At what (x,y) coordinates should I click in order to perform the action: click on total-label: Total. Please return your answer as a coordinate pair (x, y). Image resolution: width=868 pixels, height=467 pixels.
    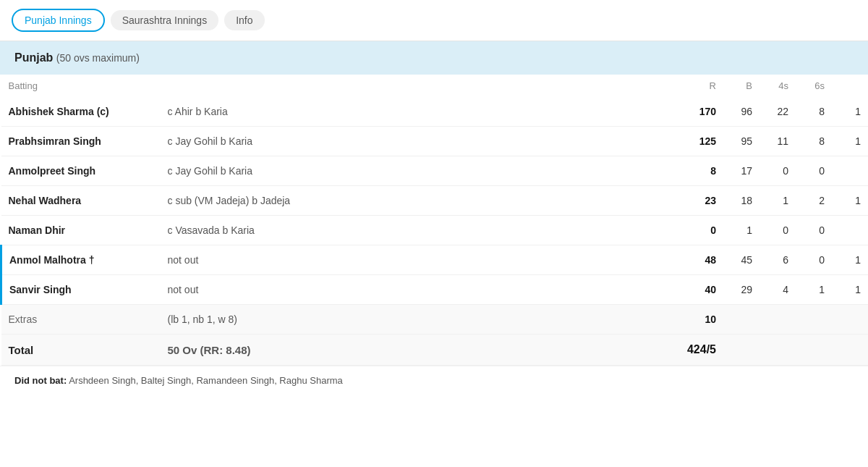
    Looking at the image, I should click on (81, 350).